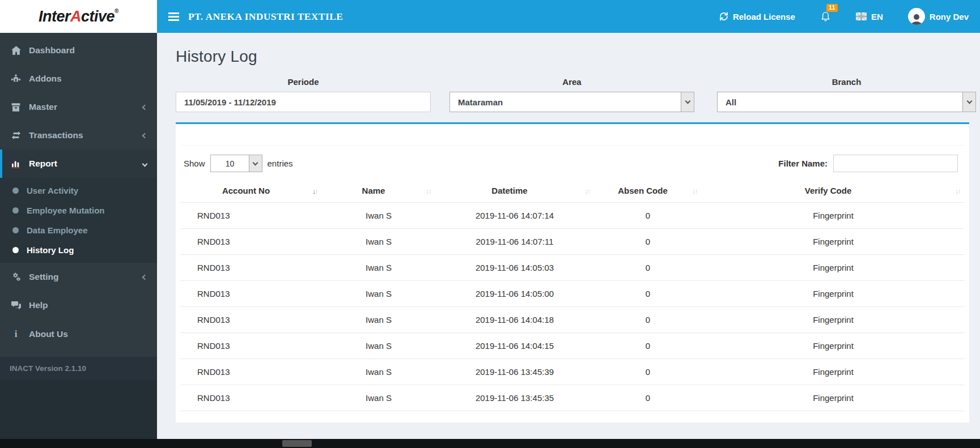 This screenshot has height=448, width=980. Describe the element at coordinates (576, 95) in the screenshot. I see `filter-bar: Periode Area Mataraman Branch All` at that location.